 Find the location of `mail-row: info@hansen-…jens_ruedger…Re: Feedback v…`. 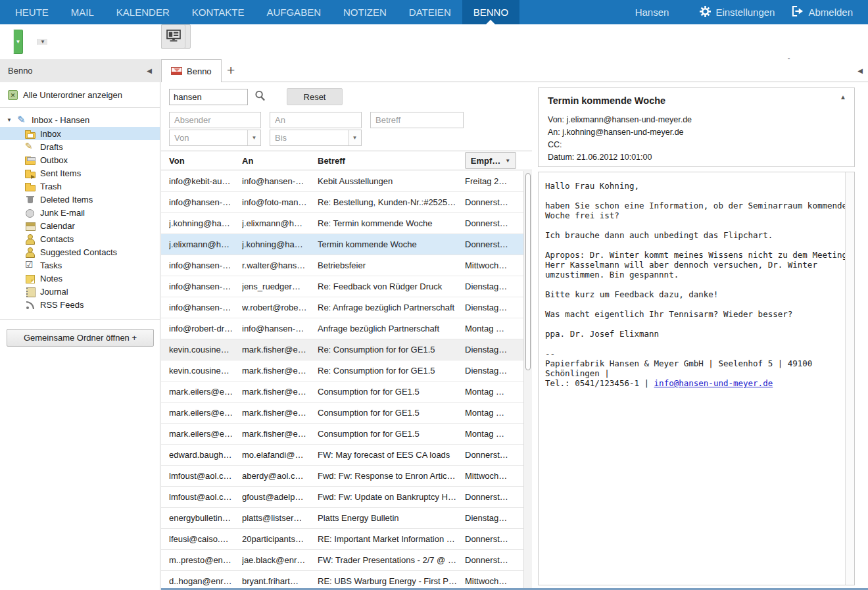

mail-row: info@hansen-…jens_ruedger…Re: Feedback v… is located at coordinates (342, 287).